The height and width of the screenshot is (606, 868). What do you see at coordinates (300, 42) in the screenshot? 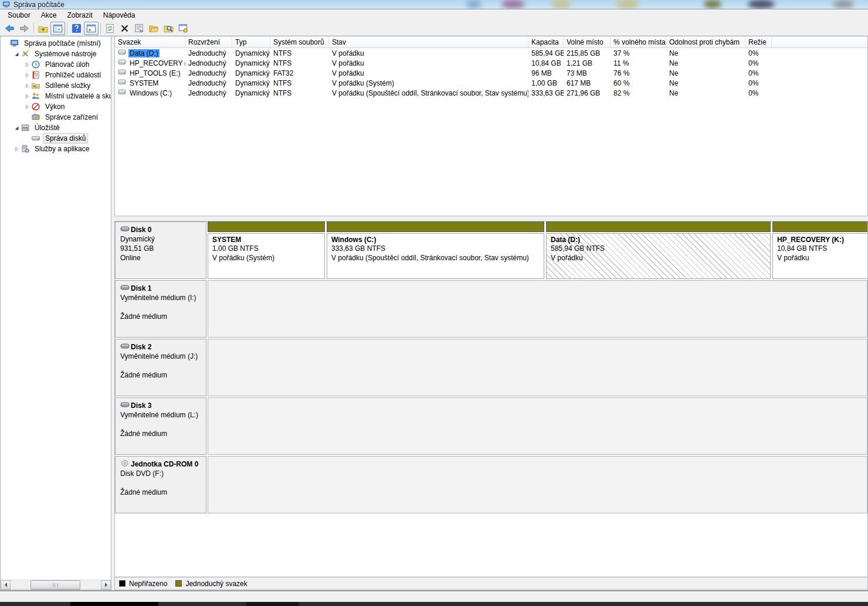
I see `column-header: Systém souborů` at bounding box center [300, 42].